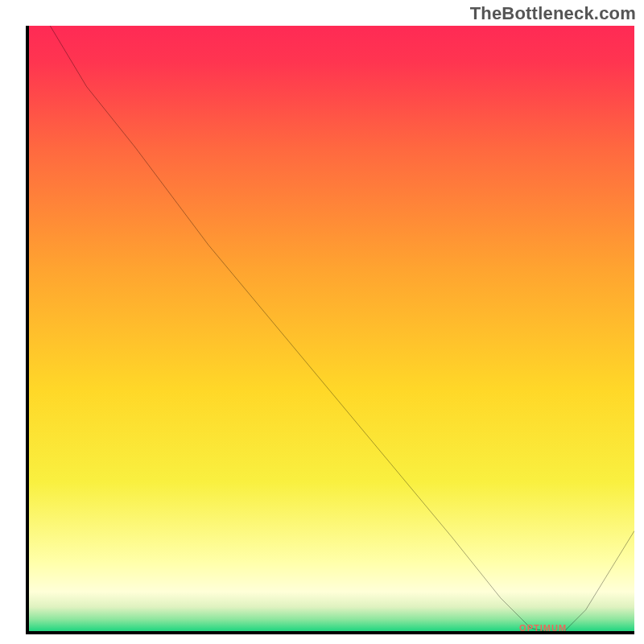 The height and width of the screenshot is (644, 644). Describe the element at coordinates (553, 14) in the screenshot. I see `attribution-text: TheBottleneck.com` at that location.